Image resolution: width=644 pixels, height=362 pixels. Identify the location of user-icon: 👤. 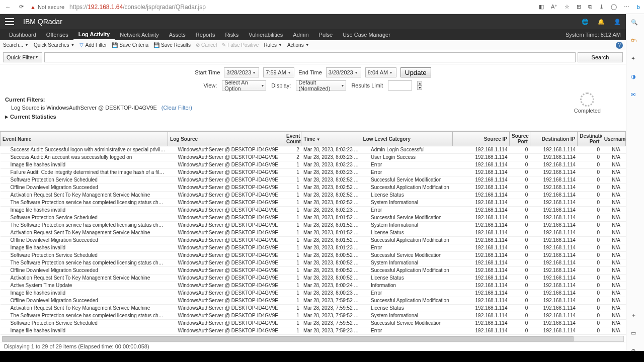
(617, 22).